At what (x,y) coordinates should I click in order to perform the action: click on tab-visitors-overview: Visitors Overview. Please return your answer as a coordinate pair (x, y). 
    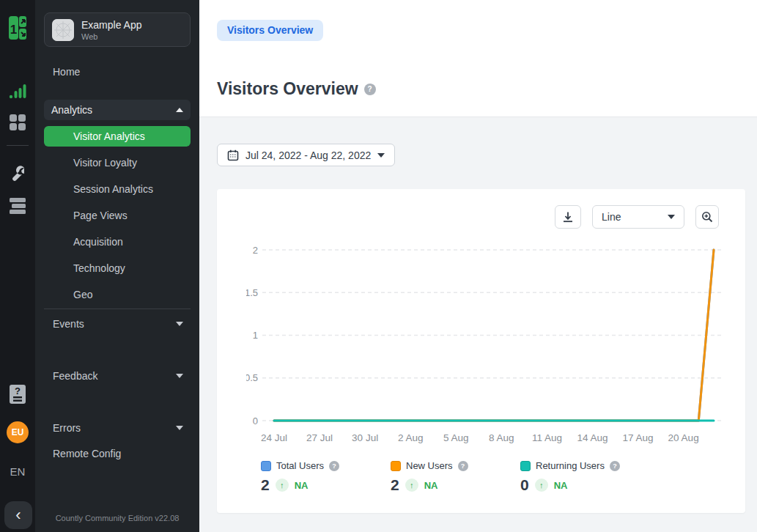
    Looking at the image, I should click on (270, 31).